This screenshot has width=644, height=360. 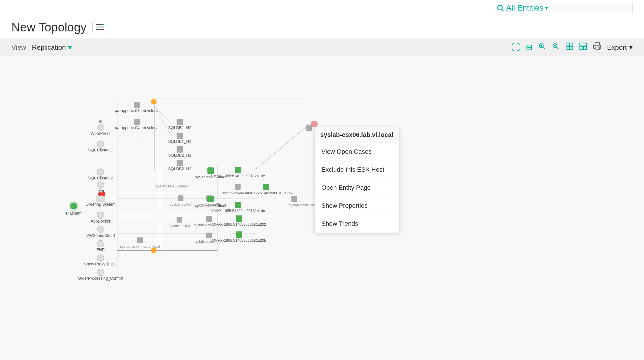 What do you see at coordinates (357, 224) in the screenshot?
I see `show-trends-item: Show Trends` at bounding box center [357, 224].